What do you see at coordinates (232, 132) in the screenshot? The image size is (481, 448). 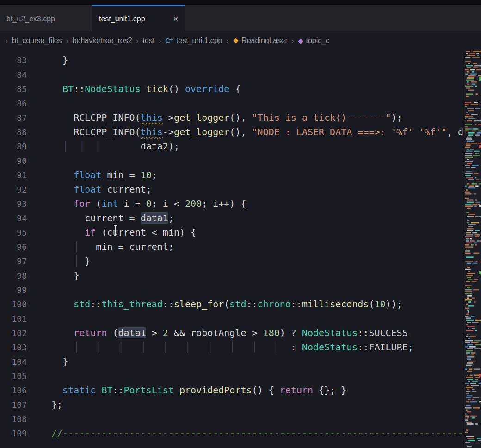 I see `code-line-88: 88 RCLCPP_INFO(this->get_logger(), "NODE…` at bounding box center [232, 132].